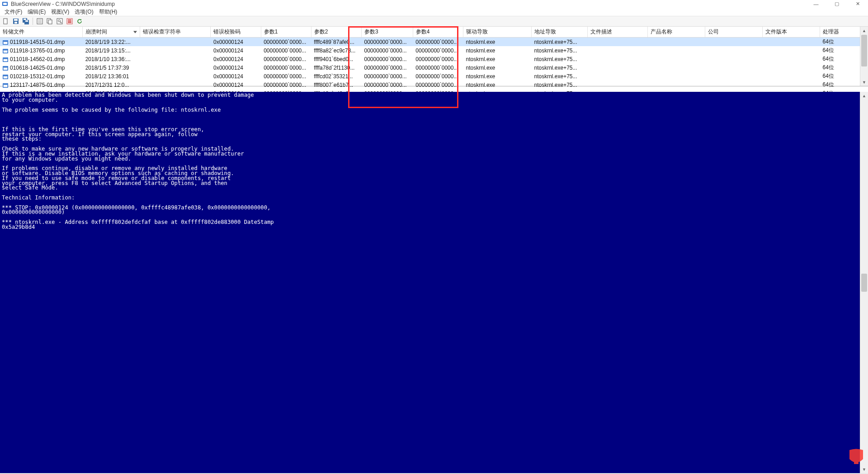  I want to click on table-row: 011018-14562-01.dmp2018/1/10 13:36:...0x…, so click(434, 59).